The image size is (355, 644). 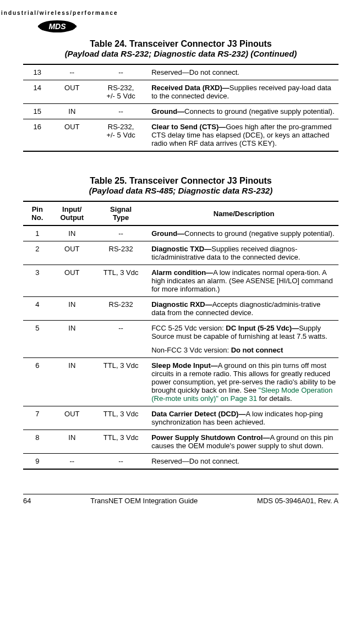 I want to click on pin-cell: 13, so click(x=37, y=73).